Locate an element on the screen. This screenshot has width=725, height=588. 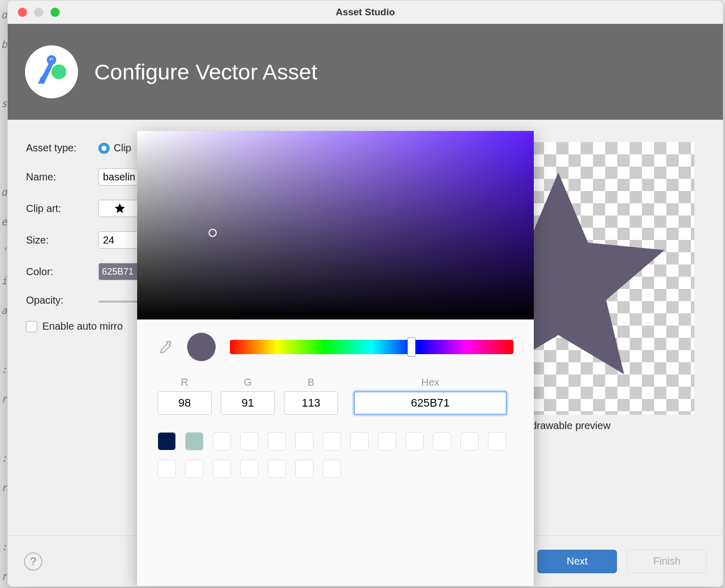
b-input is located at coordinates (311, 403).